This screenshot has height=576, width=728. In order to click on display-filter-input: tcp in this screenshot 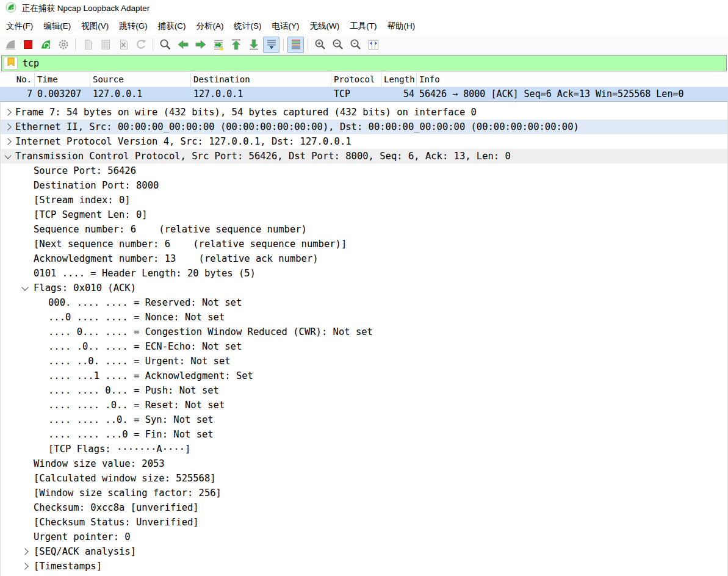, I will do `click(364, 63)`.